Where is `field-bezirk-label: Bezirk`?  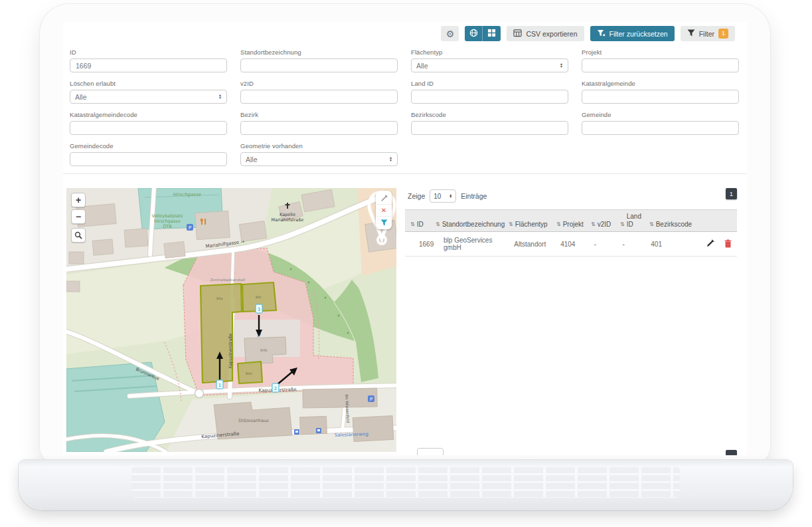
field-bezirk-label: Bezirk is located at coordinates (319, 114).